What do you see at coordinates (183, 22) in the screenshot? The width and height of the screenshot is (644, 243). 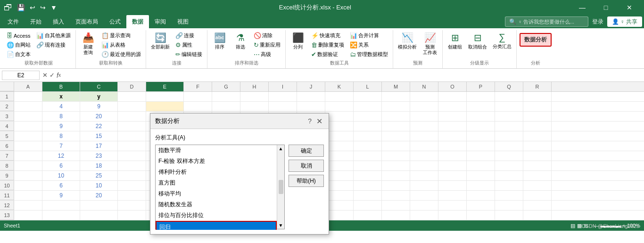 I see `tab-view: 视图` at bounding box center [183, 22].